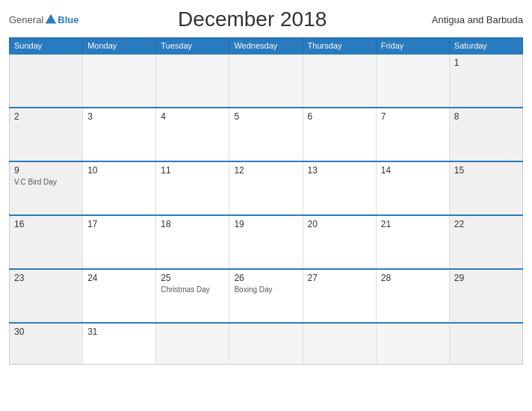  Describe the element at coordinates (46, 46) in the screenshot. I see `col-header-sunday: Sunday` at that location.